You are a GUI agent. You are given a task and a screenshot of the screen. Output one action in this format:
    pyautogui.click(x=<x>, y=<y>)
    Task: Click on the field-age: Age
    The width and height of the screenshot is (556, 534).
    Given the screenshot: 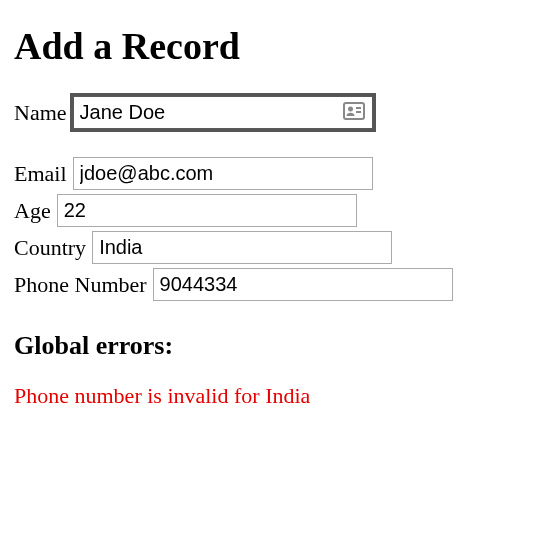 What is the action you would take?
    pyautogui.click(x=278, y=210)
    